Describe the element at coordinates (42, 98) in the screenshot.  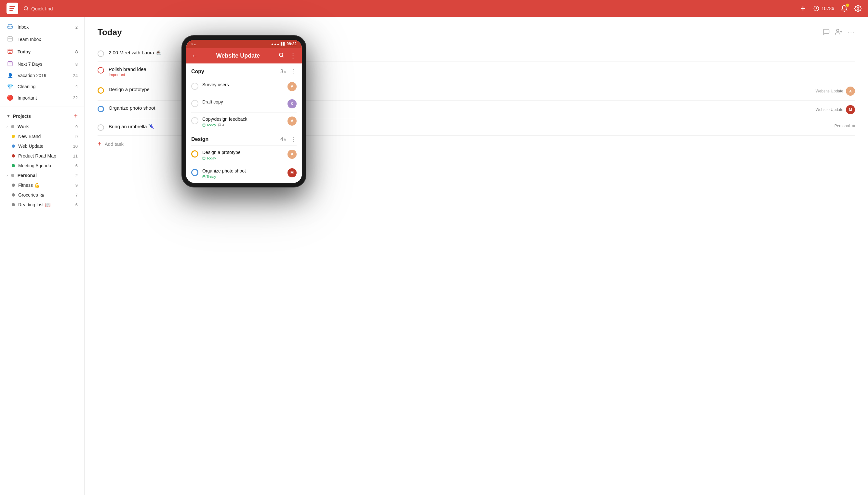
I see `sidebar-item-important: 🔴 Important 32` at that location.